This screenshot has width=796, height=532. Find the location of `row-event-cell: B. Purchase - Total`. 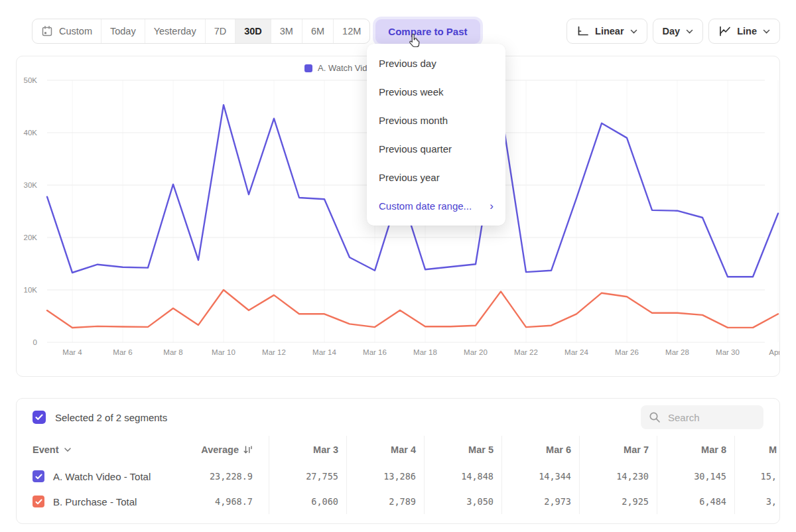

row-event-cell: B. Purchase - Total is located at coordinates (102, 501).